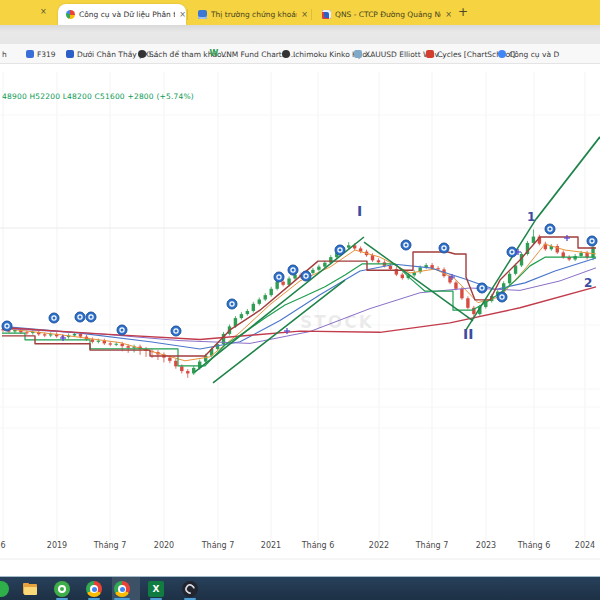 This screenshot has width=600, height=600. Describe the element at coordinates (4, 589) in the screenshot. I see `partial-app-icon` at that location.